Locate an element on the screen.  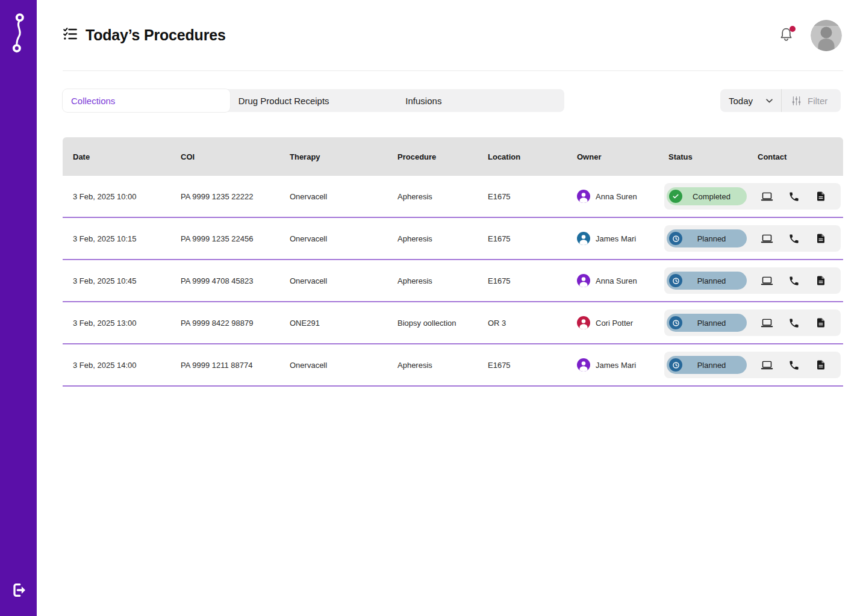
topbar: Today’s Procedures is located at coordinates (452, 35).